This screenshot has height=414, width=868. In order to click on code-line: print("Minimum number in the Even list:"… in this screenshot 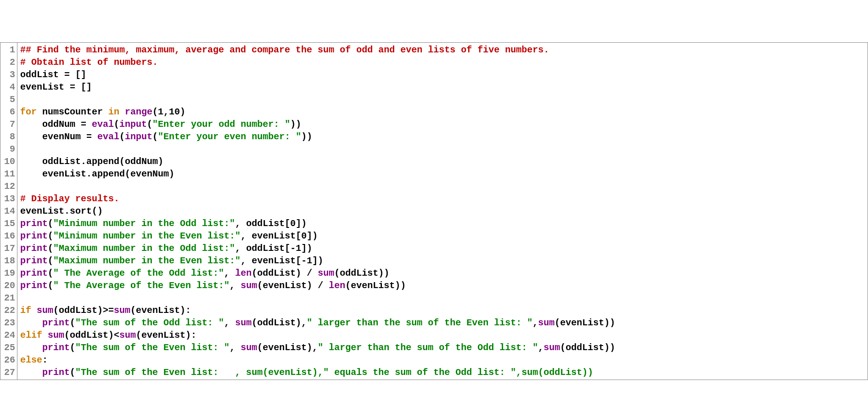, I will do `click(442, 236)`.